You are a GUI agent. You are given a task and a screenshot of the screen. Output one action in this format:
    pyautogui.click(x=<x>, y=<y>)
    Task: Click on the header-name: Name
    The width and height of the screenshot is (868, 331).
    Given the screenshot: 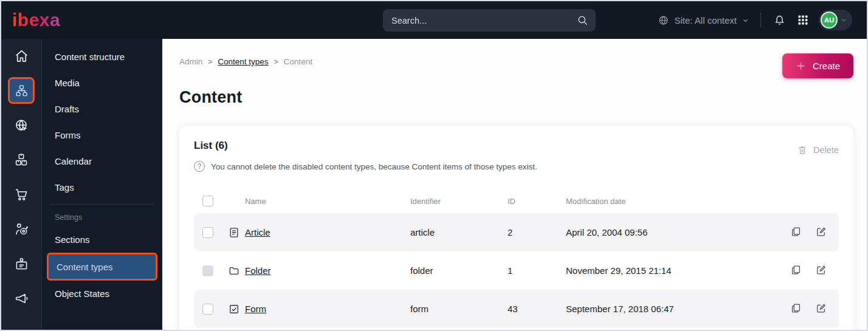 What is the action you would take?
    pyautogui.click(x=328, y=202)
    